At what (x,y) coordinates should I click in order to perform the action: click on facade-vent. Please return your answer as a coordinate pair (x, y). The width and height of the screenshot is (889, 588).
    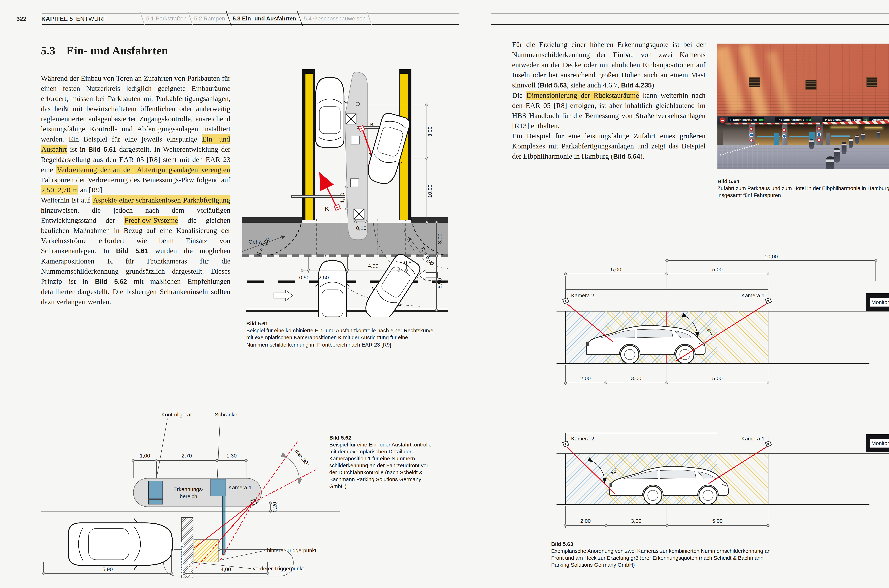
    Looking at the image, I should click on (872, 82).